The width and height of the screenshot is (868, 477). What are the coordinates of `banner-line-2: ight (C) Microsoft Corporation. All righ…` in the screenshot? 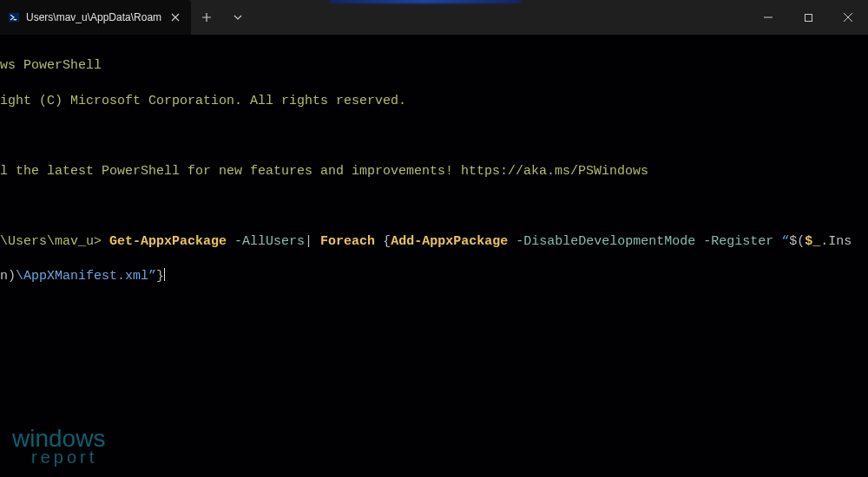 It's located at (434, 101).